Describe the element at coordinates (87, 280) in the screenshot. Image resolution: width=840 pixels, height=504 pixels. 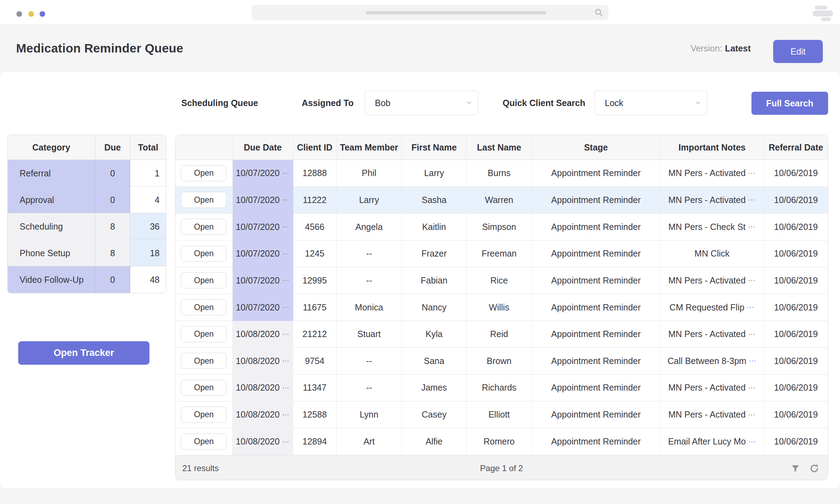
I see `summary-row: Video Follow-Up048` at that location.